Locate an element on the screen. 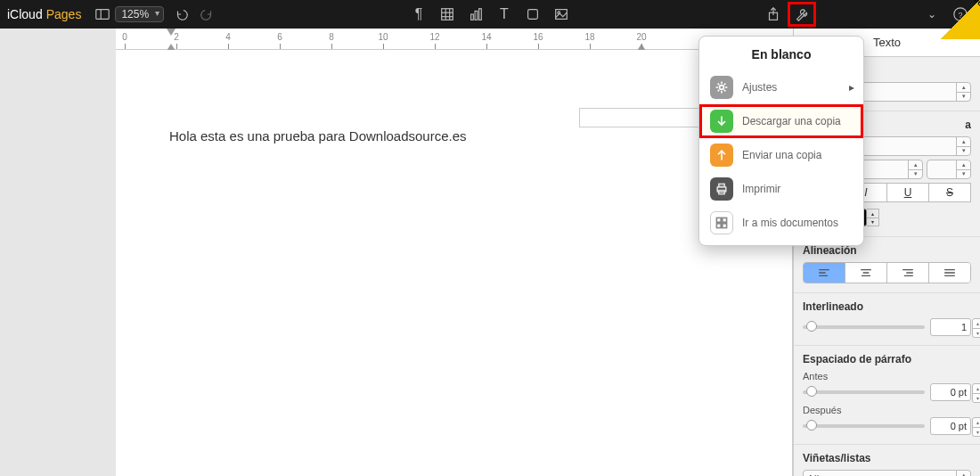 The height and width of the screenshot is (476, 980). tools-menu-title: En blanco is located at coordinates (781, 54).